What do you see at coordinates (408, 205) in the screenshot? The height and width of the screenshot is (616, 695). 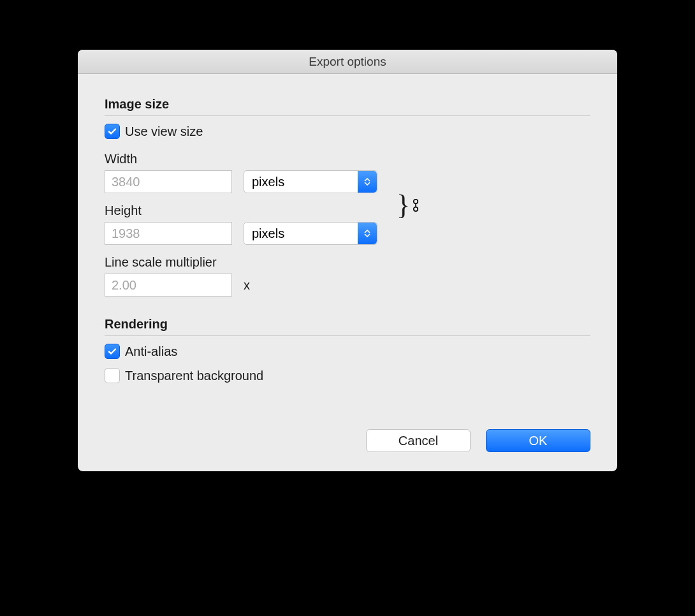 I see `aspect-lock-indicator: }` at bounding box center [408, 205].